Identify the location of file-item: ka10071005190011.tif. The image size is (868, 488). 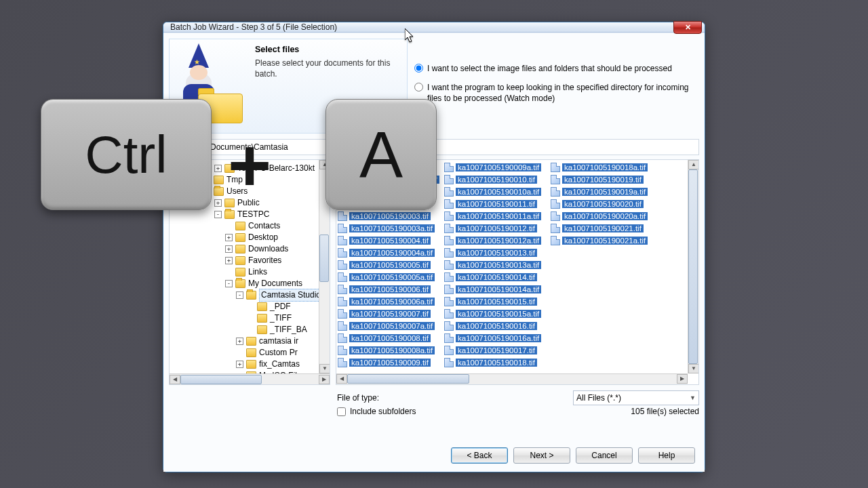
(496, 204).